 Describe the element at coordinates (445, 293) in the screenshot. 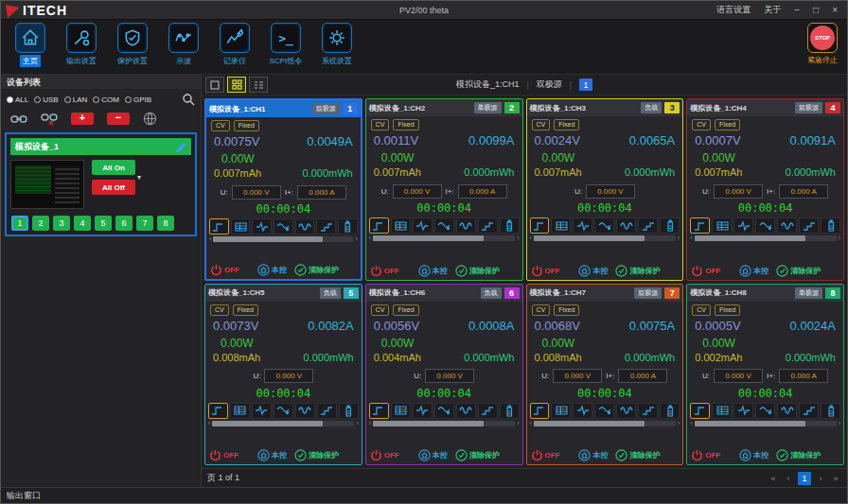

I see `channel-header: 模拟设备_1:CH6 负载 6` at that location.